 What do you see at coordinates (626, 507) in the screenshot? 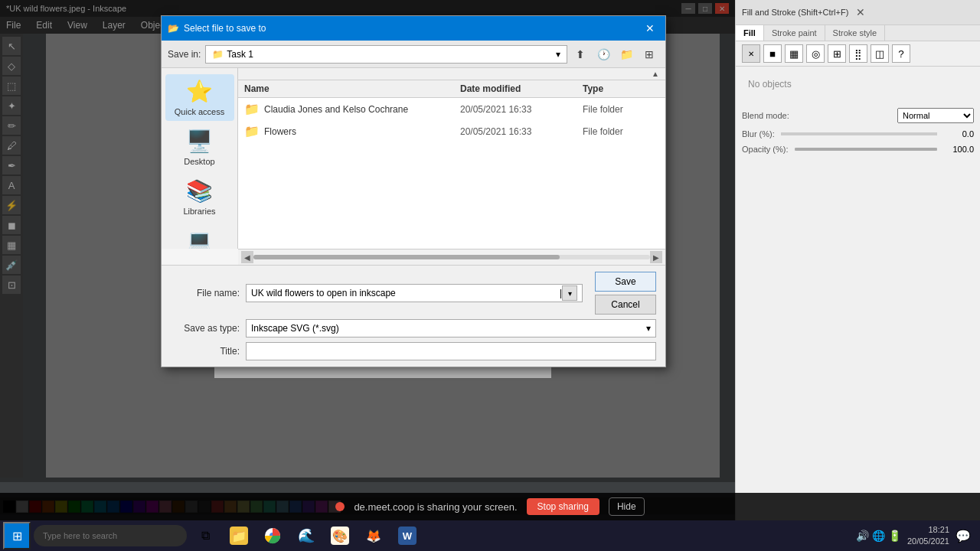
I see `hide-button: Hide` at bounding box center [626, 507].